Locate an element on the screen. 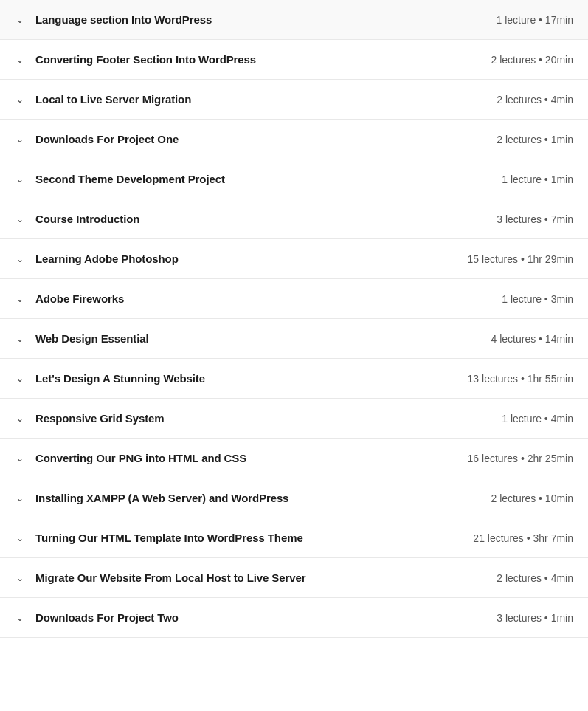  course-item-course-introduction: ⌄ Course Introduction 3 lectures • 7min is located at coordinates (294, 219).